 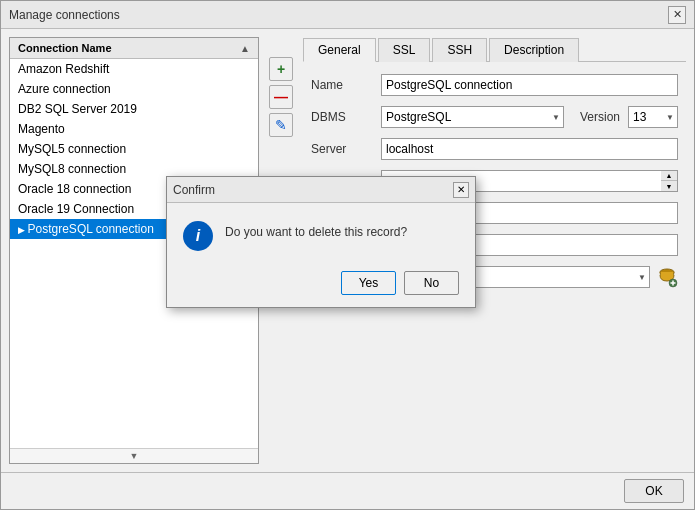 What do you see at coordinates (472, 117) in the screenshot?
I see `dbms-select: PostgreSQL MySQL Oracle DB2 SQLite` at bounding box center [472, 117].